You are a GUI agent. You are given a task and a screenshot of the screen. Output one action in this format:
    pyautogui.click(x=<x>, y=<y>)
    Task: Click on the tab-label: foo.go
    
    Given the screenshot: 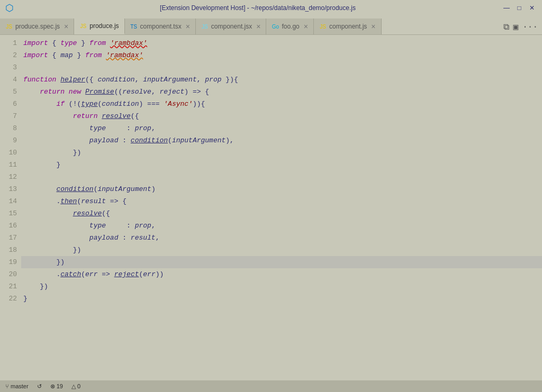 What is the action you would take?
    pyautogui.click(x=290, y=26)
    